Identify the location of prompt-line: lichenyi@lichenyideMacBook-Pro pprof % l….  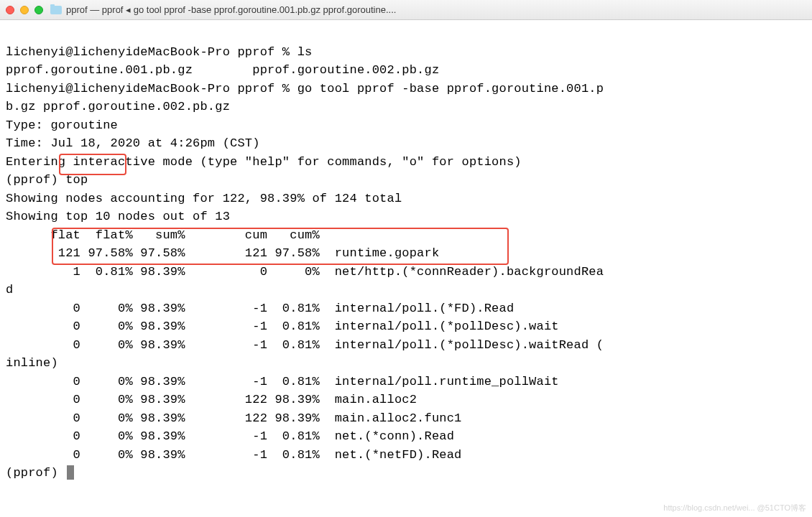
(159, 52).